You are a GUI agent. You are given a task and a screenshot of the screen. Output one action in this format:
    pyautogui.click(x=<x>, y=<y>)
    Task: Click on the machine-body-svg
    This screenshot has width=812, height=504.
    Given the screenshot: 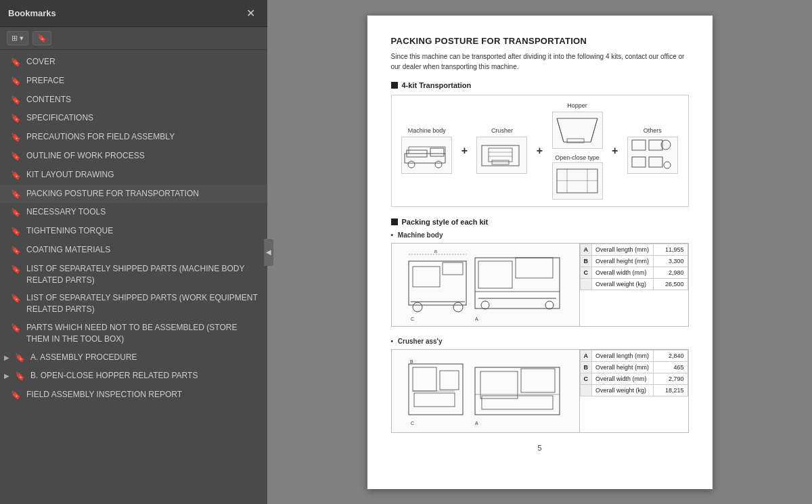 What is the action you would take?
    pyautogui.click(x=427, y=156)
    